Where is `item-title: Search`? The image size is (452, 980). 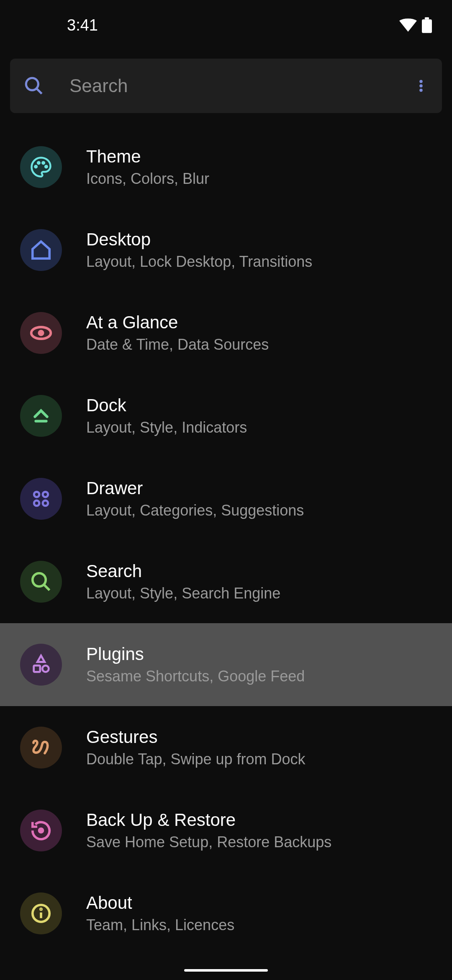 item-title: Search is located at coordinates (183, 571).